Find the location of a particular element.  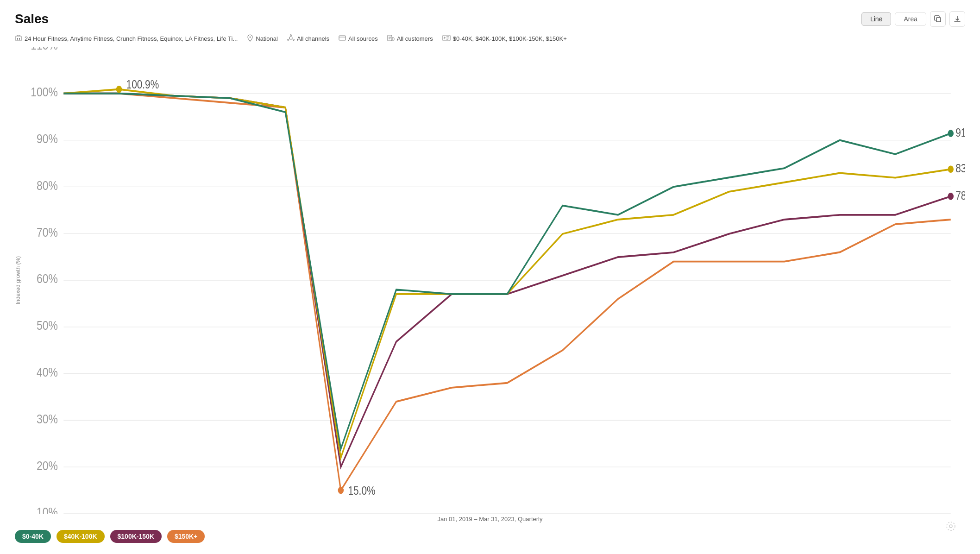

annotation-100-9-label: 100.9% is located at coordinates (143, 84).